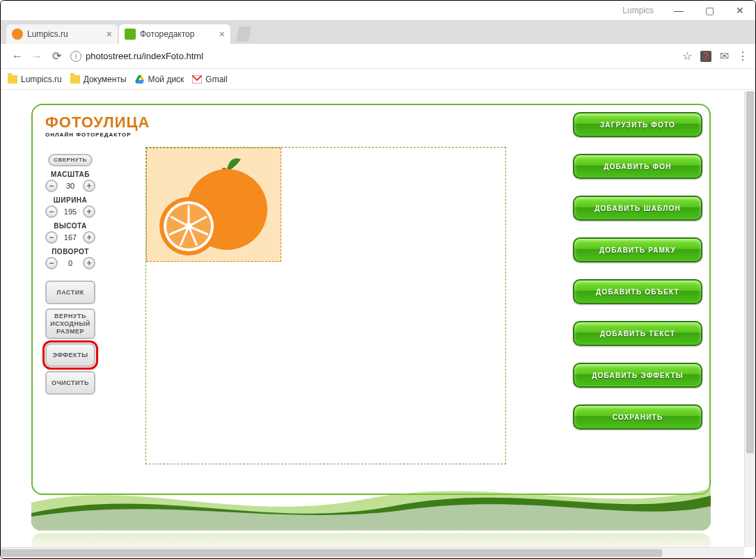  What do you see at coordinates (70, 383) in the screenshot?
I see `clear-button: ОЧИСТИТЬ` at bounding box center [70, 383].